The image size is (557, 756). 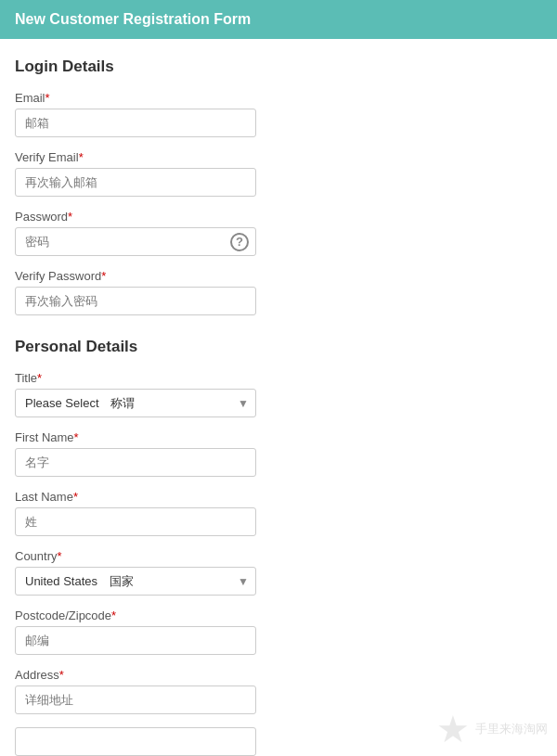 I want to click on first-name-label: First Name*, so click(x=278, y=438).